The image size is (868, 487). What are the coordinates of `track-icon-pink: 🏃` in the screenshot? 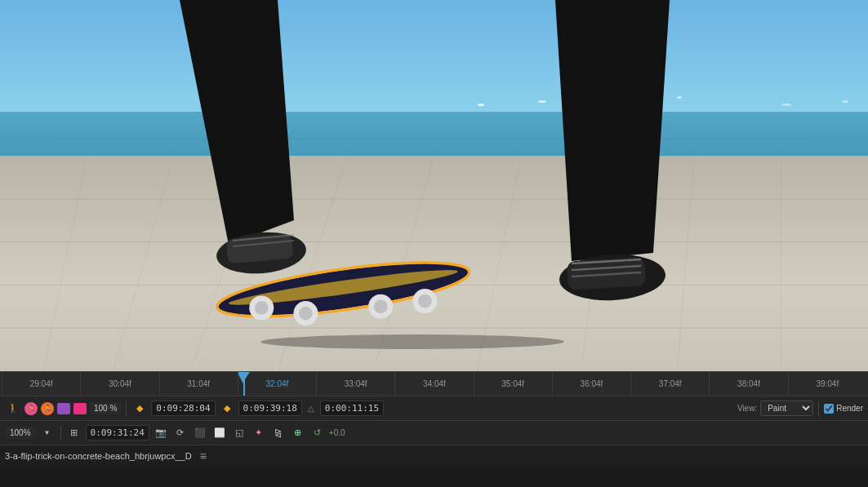 It's located at (31, 409).